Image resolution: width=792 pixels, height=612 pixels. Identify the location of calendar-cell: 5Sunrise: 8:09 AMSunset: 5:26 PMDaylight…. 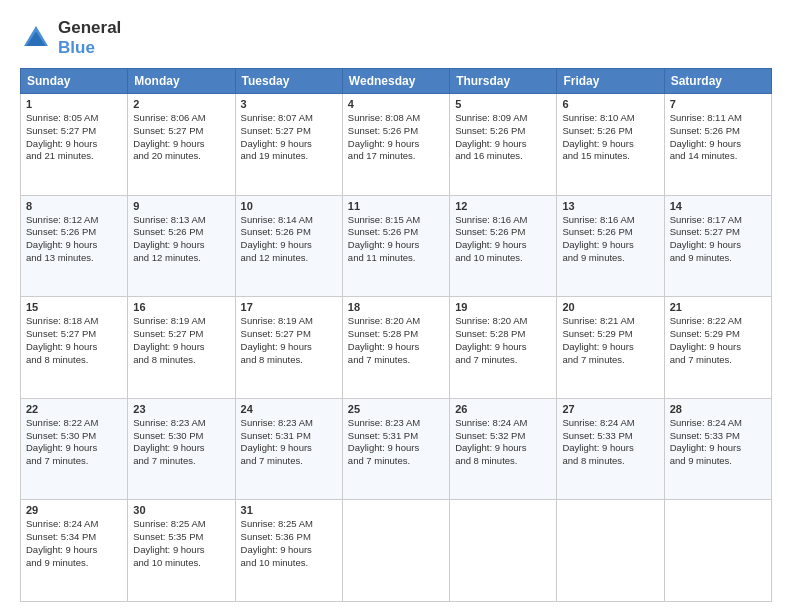
(504, 145).